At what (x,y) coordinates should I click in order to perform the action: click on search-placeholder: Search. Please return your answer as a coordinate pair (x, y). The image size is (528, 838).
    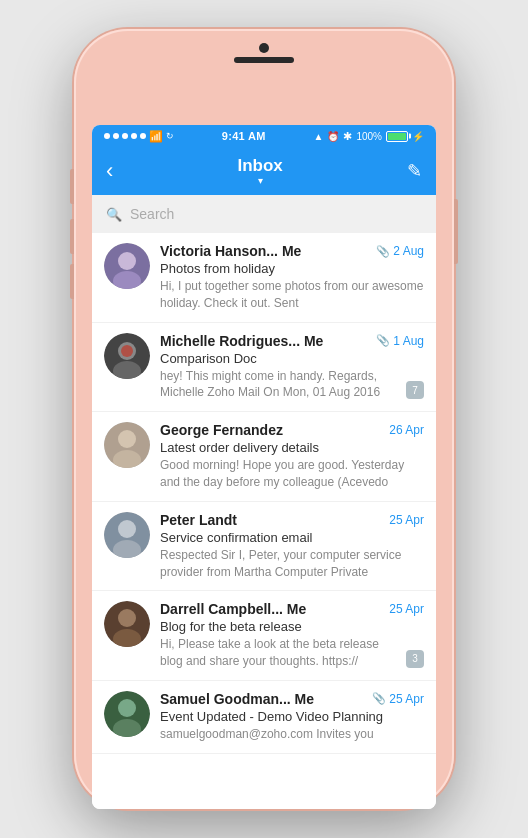
    Looking at the image, I should click on (152, 214).